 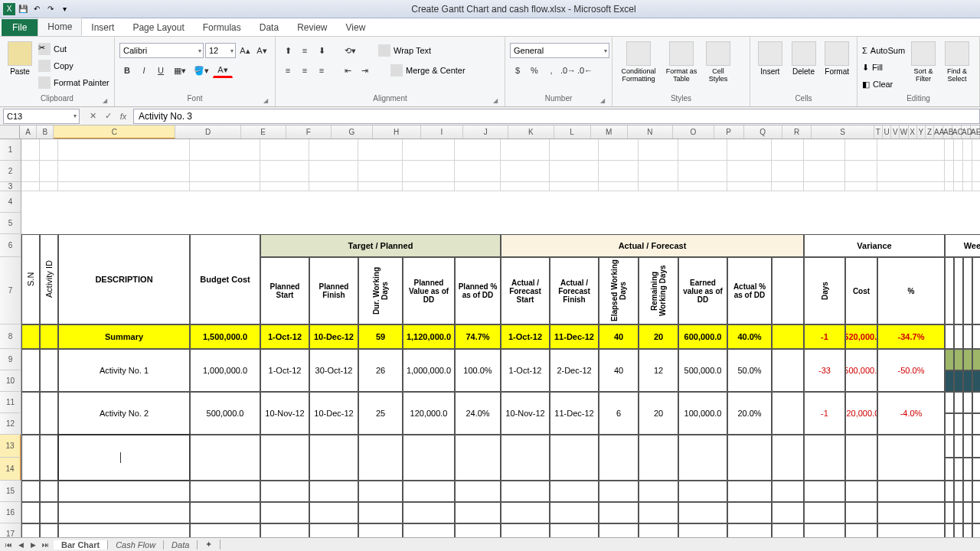 What do you see at coordinates (285, 337) in the screenshot?
I see `summary-cell: 1-Oct-12` at bounding box center [285, 337].